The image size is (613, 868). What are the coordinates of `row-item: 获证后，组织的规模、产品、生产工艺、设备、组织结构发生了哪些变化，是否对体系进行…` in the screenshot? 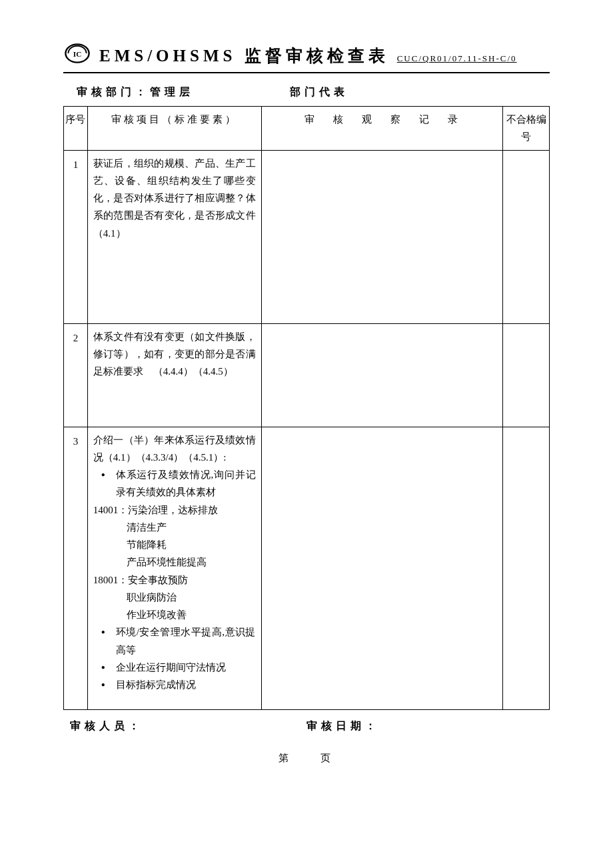 It's located at (175, 237).